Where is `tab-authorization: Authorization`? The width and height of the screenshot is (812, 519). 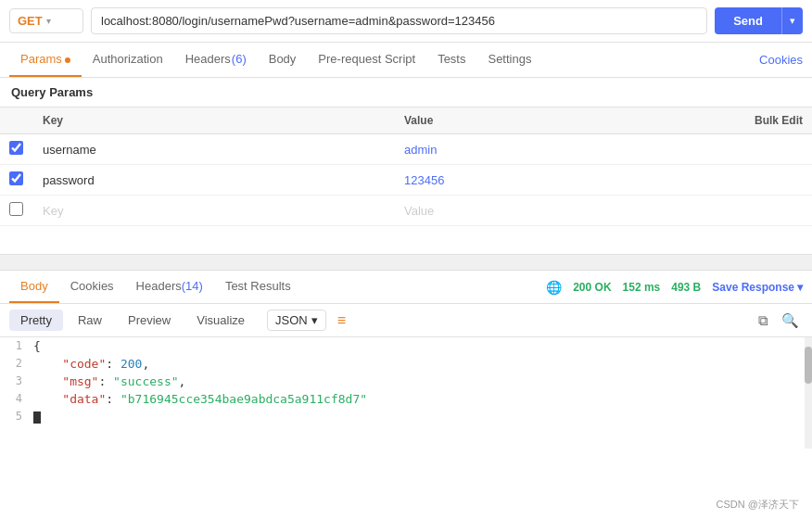
tab-authorization: Authorization is located at coordinates (128, 59).